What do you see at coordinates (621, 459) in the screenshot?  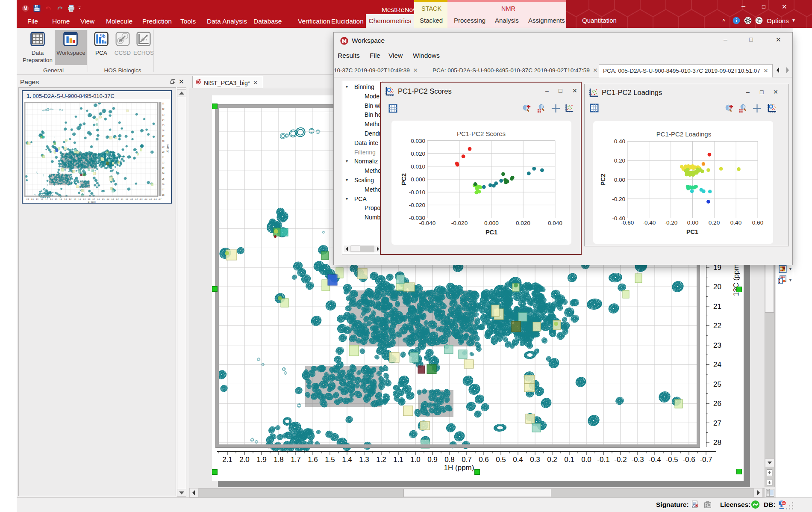 I see `svg-text: -0.2` at bounding box center [621, 459].